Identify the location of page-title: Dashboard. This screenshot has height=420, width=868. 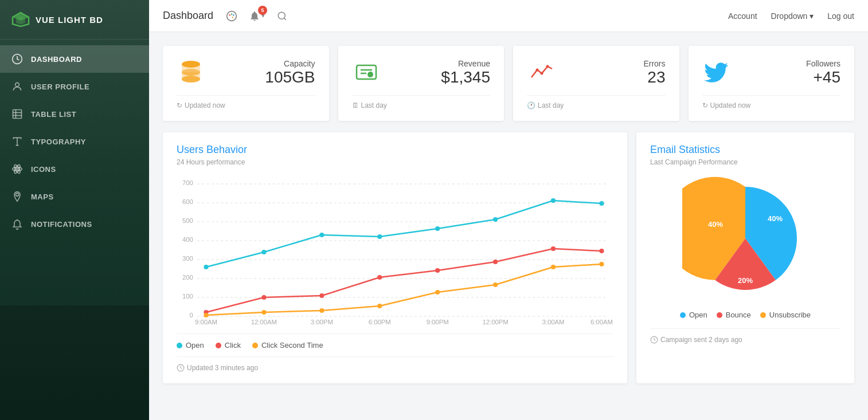
(188, 16).